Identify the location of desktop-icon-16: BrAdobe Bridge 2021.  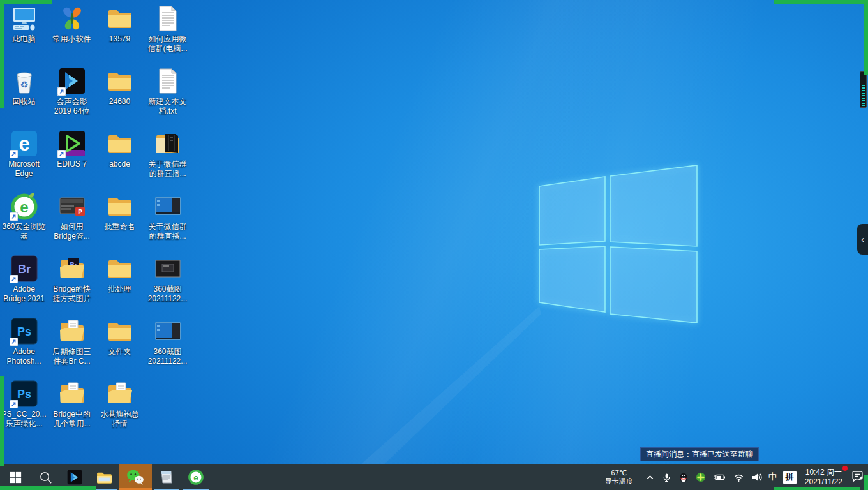
(24, 284).